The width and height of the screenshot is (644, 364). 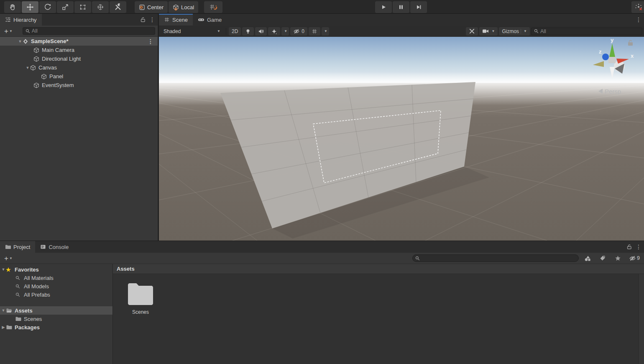 I want to click on project-search-input, so click(x=499, y=258).